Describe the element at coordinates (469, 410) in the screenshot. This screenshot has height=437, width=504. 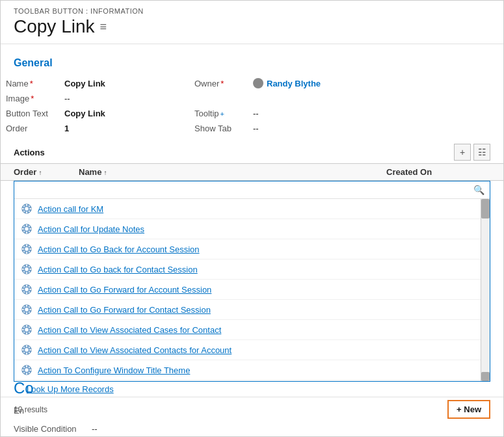
I see `new-button: + New` at that location.